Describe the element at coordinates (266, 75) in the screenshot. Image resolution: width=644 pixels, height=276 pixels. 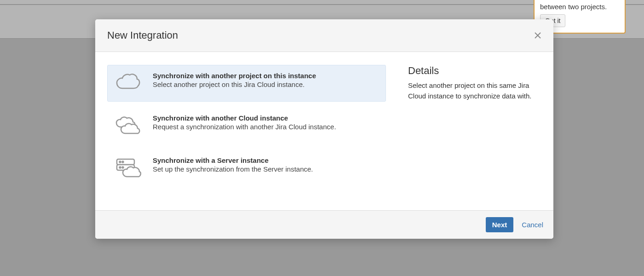
I see `option-title: Synchronize with another project on this…` at that location.